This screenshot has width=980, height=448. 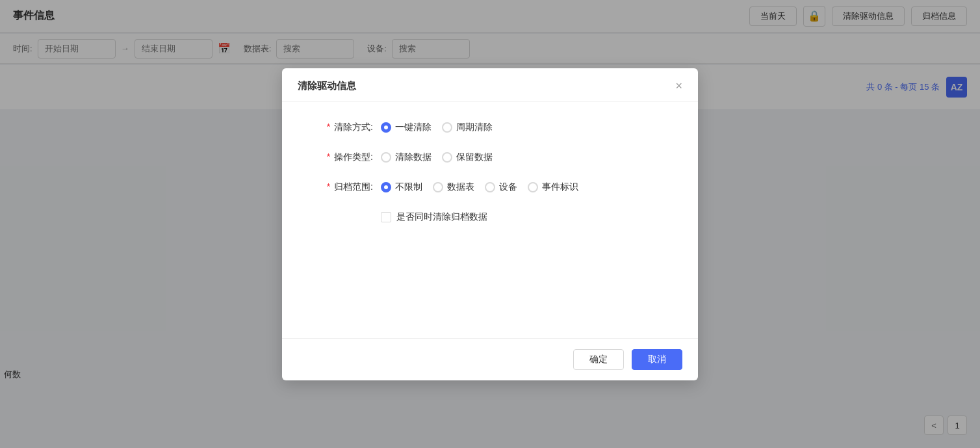 I want to click on clear-archive-label: 是否同时清除归档数据, so click(x=442, y=217).